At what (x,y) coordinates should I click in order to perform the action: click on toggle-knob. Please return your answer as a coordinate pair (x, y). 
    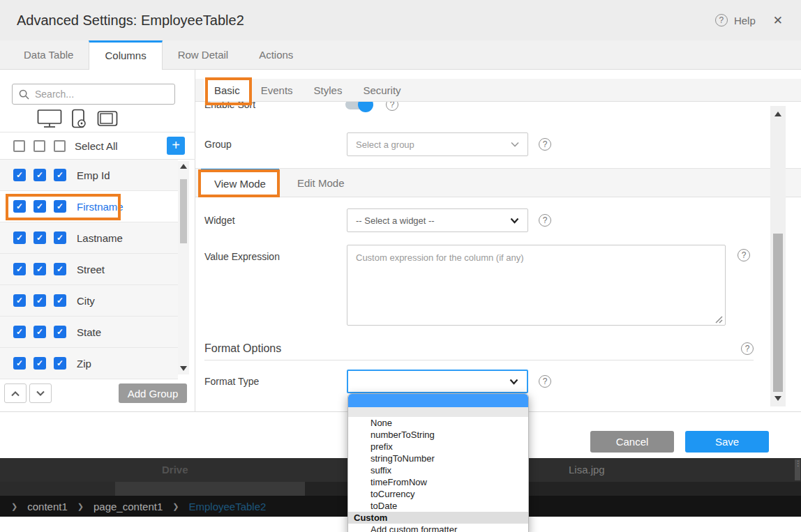
    Looking at the image, I should click on (366, 107).